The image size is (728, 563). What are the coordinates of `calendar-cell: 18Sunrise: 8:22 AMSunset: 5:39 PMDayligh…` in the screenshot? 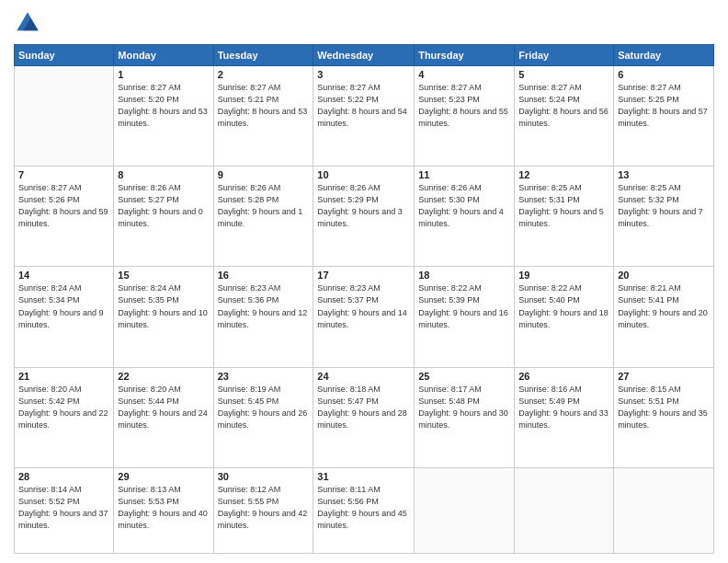 It's located at (465, 316).